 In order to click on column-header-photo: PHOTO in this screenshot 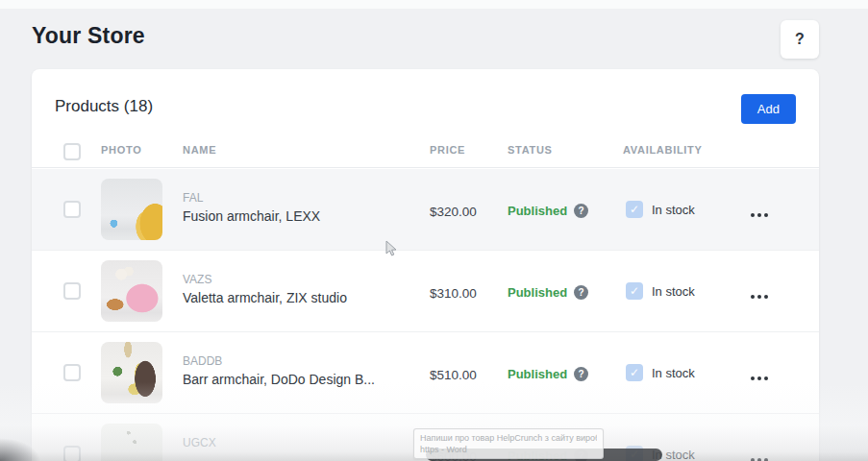, I will do `click(121, 150)`.